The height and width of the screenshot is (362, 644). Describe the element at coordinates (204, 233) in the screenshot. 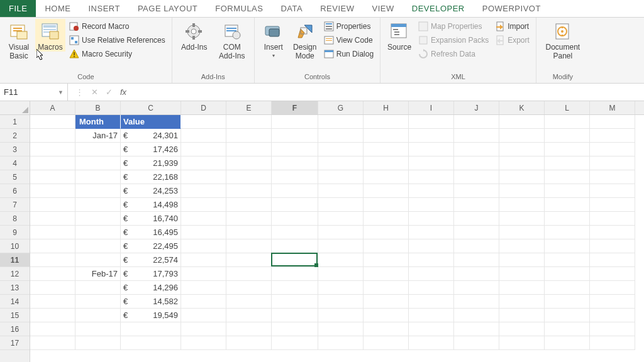

I see `cell-D9` at that location.